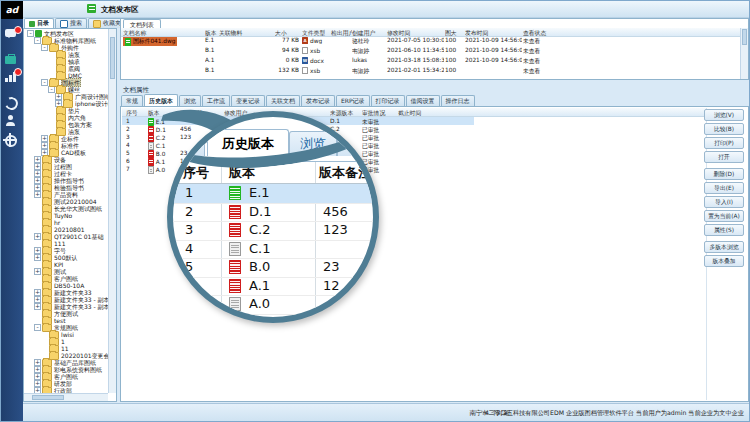  What do you see at coordinates (454, 40) in the screenshot?
I see `cell-big: 100` at bounding box center [454, 40].